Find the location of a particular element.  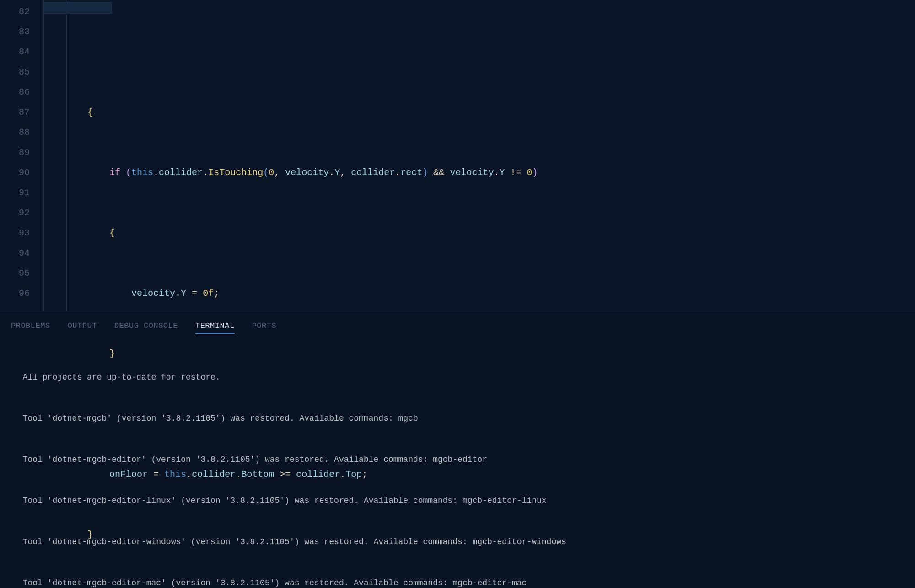

line-number: 94 is located at coordinates (15, 253).